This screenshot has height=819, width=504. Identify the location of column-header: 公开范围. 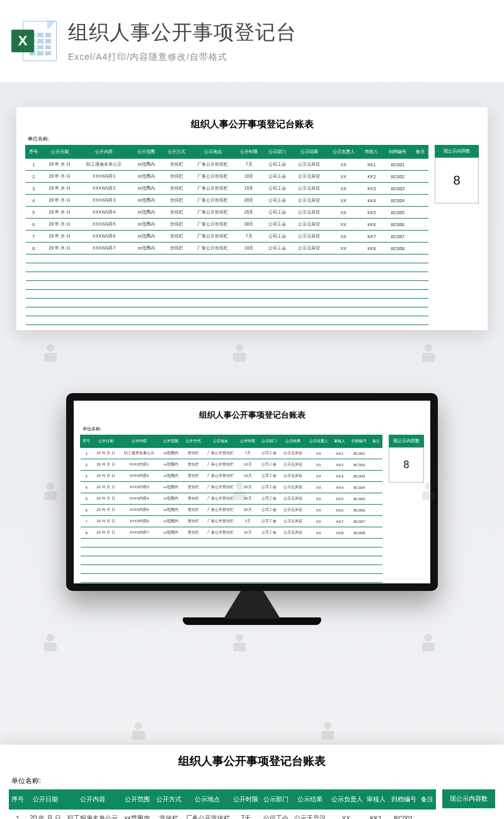
(137, 800).